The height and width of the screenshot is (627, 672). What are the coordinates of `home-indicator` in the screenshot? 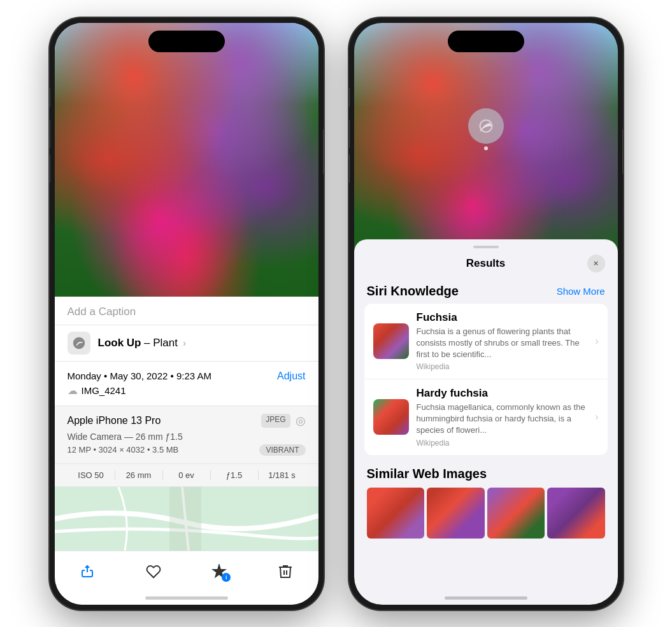 It's located at (187, 598).